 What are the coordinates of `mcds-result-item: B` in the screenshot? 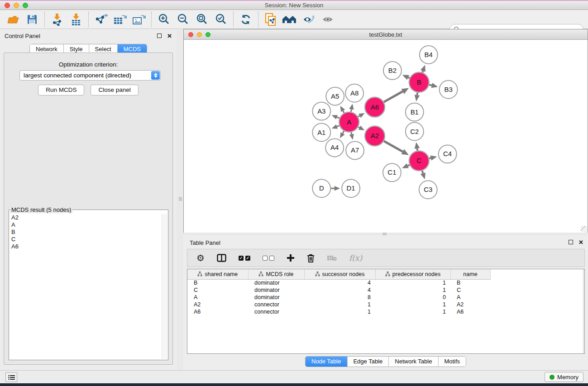 It's located at (85, 232).